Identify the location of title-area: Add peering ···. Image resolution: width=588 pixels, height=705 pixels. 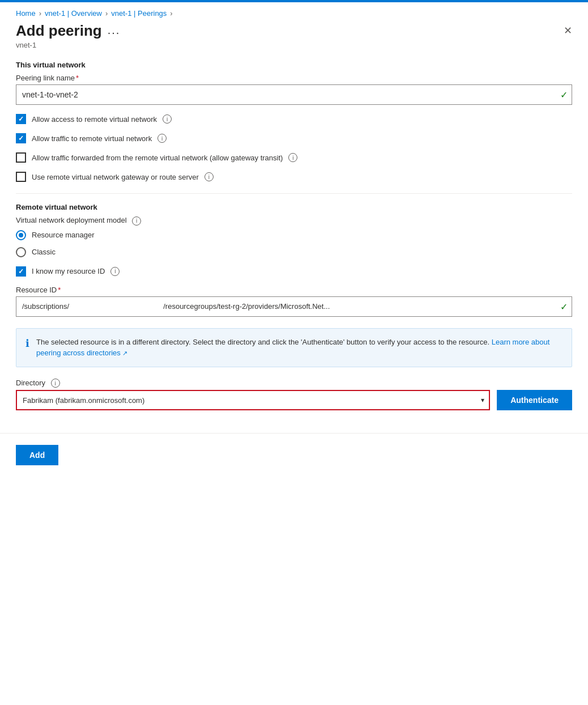
(68, 31).